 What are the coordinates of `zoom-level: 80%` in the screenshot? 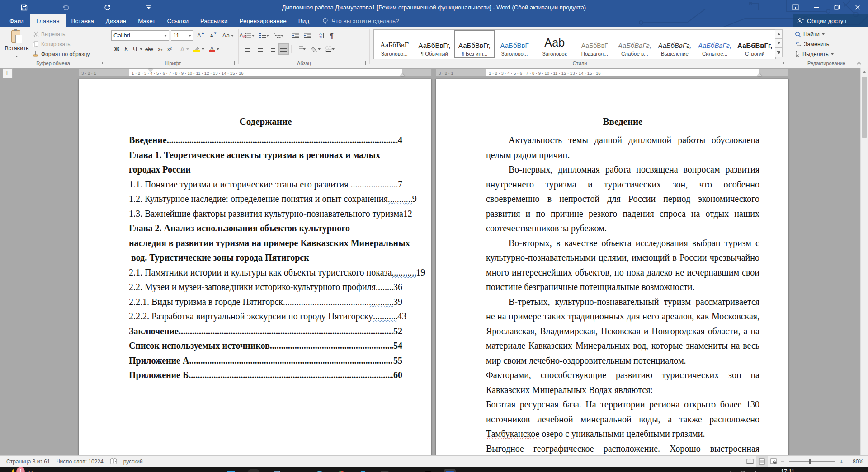 It's located at (854, 462).